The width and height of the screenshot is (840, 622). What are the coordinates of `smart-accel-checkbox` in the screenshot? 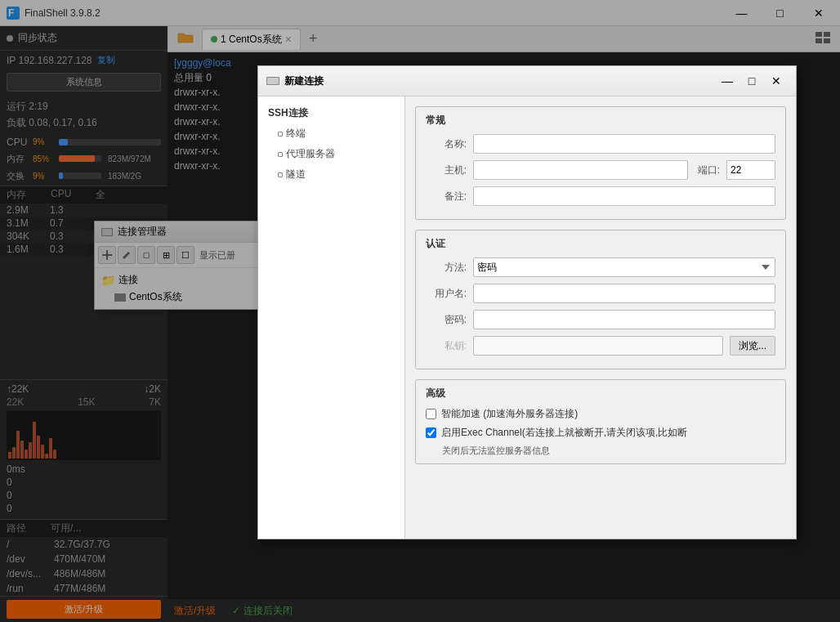 It's located at (431, 414).